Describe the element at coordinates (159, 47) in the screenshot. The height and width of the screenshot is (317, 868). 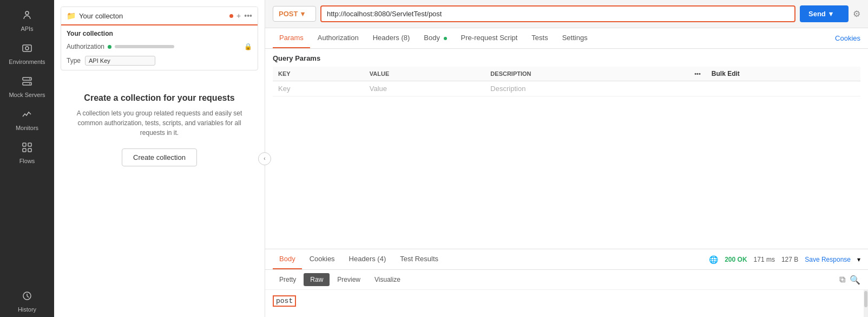
I see `auth-row: Authorization 🔒` at that location.